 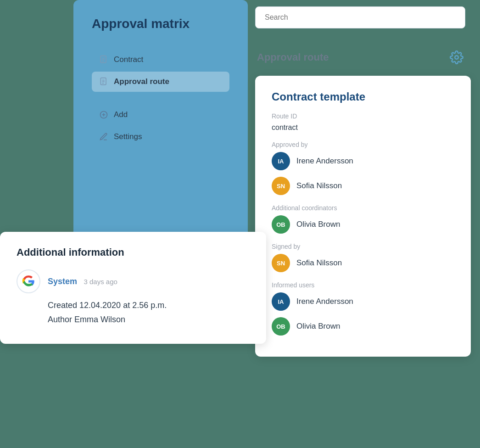 I want to click on informed-users-label: Informed users, so click(x=363, y=285).